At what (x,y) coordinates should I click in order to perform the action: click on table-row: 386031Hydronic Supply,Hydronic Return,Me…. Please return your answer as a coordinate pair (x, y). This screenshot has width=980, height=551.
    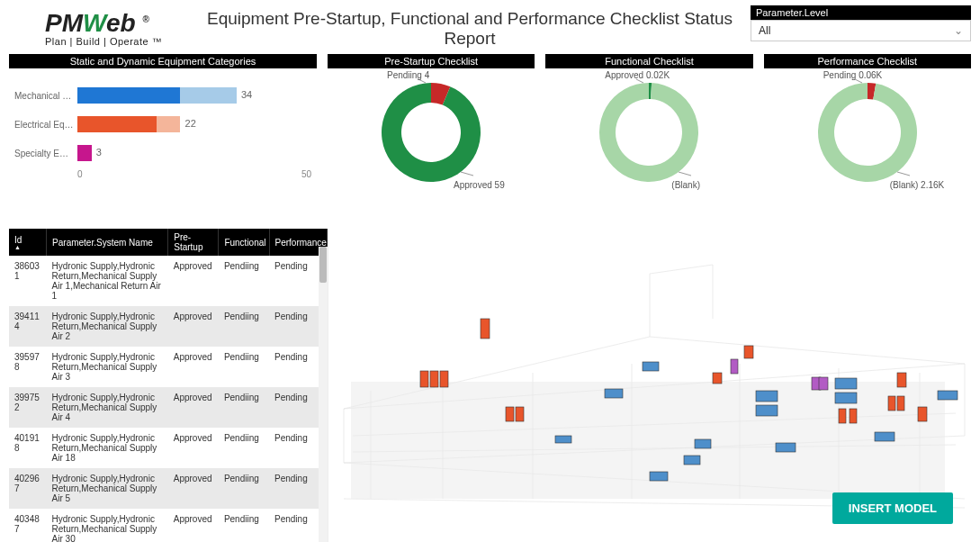
    Looking at the image, I should click on (168, 281).